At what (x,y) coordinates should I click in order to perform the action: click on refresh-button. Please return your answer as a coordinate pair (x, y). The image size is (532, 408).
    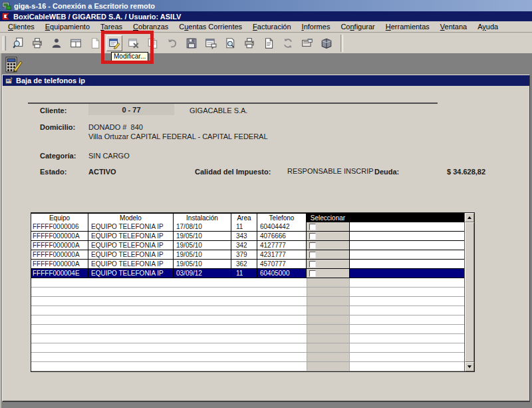
    Looking at the image, I should click on (288, 43).